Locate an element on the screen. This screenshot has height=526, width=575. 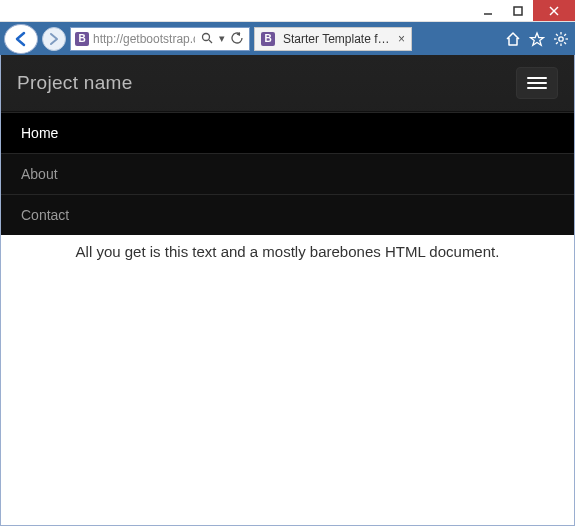
lead-text: All you get is this text and a mostly ba… is located at coordinates (288, 248).